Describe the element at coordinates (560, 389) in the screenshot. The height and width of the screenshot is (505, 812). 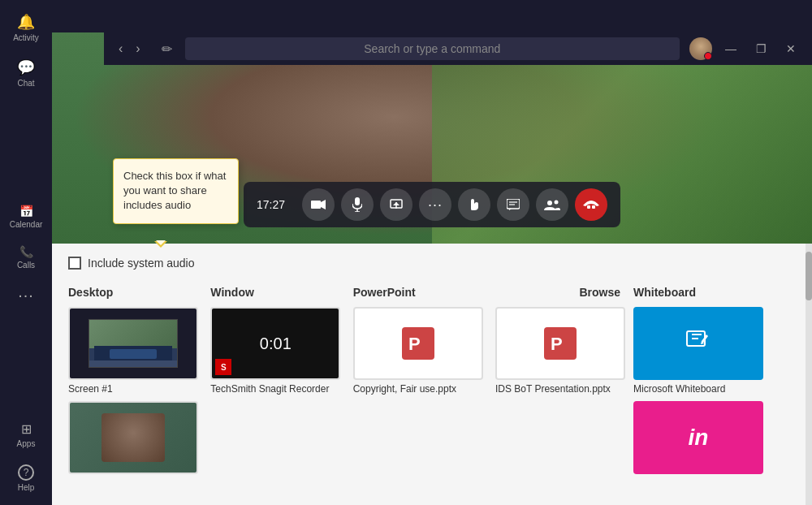
I see `ids-bot-label: IDS BoT Presentation.pptx` at that location.